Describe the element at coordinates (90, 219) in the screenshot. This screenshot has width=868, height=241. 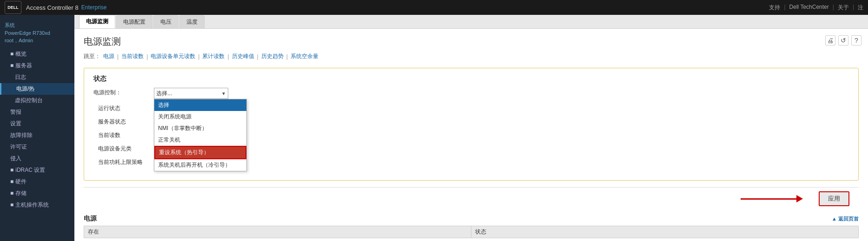
I see `power-section-title: 电源` at that location.